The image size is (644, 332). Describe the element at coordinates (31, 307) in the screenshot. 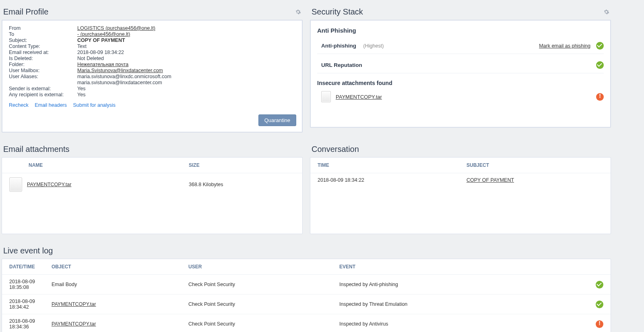

I see `log-time: 18:34:42` at that location.